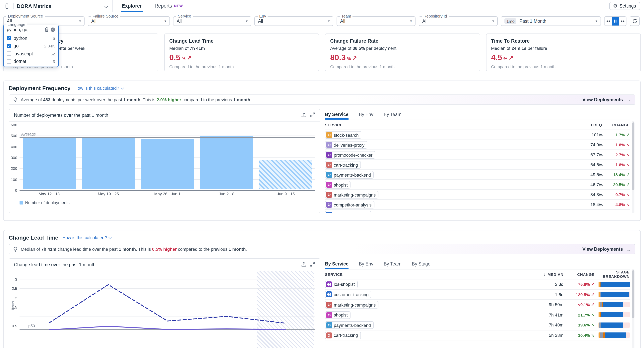 This screenshot has height=348, width=644. I want to click on table-row: ⚙shopist 7h 41m 21.7% ↘, so click(478, 315).